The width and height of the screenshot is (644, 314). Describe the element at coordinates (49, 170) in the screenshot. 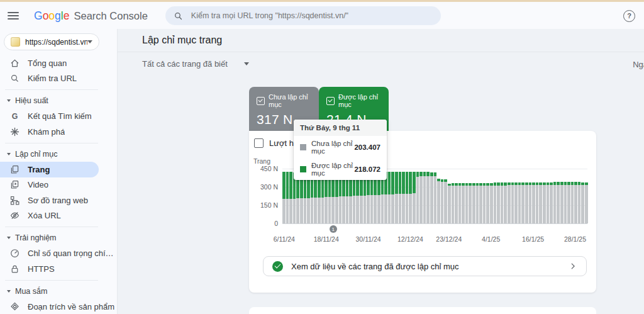

I see `sidebar-item-trang: Trang` at that location.